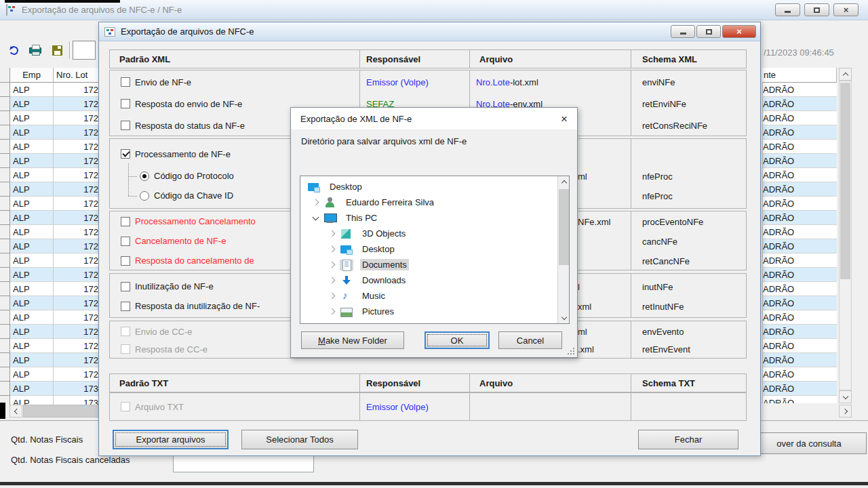 This screenshot has height=488, width=868. Describe the element at coordinates (530, 340) in the screenshot. I see `cancel-button: Cancel` at that location.